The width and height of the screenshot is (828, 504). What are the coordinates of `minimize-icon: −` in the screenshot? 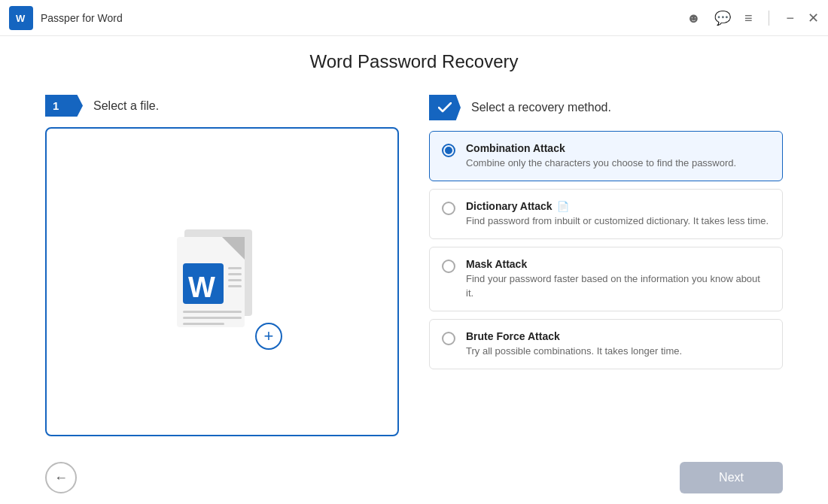 It's located at (790, 18).